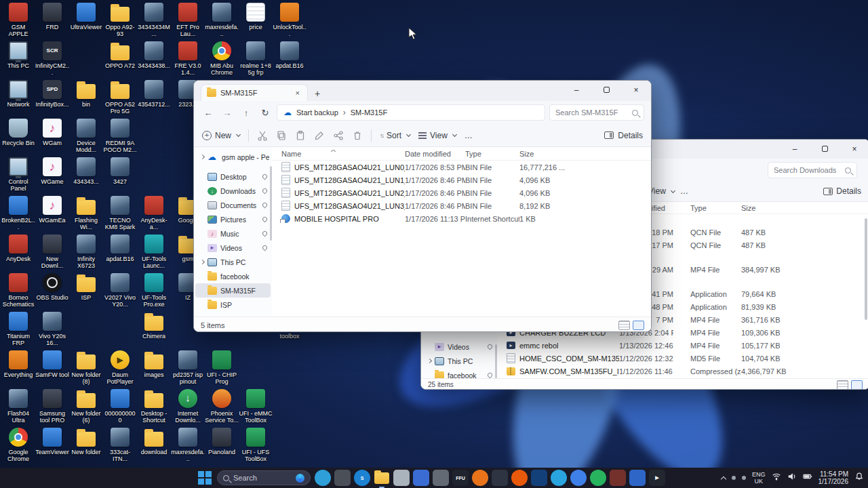  I want to click on new-tab-button: +, so click(317, 95).